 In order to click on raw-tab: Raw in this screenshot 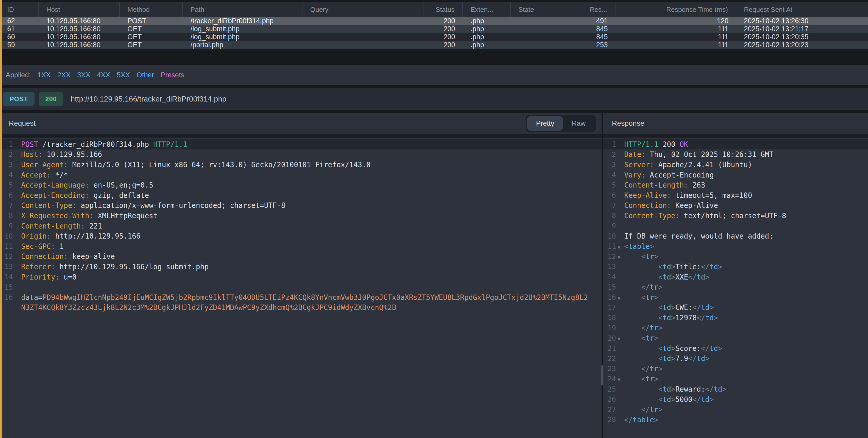, I will do `click(579, 123)`.